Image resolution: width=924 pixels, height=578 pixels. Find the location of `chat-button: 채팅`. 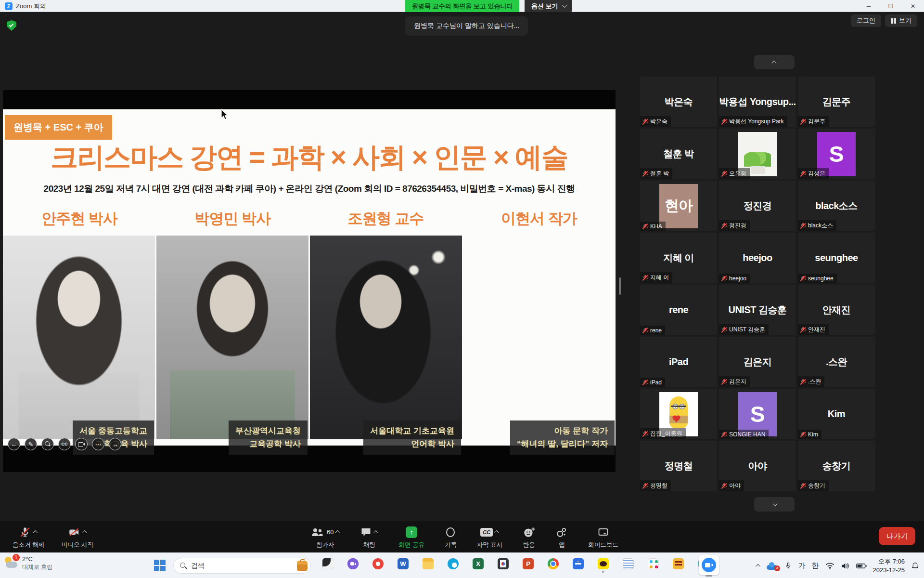

chat-button: 채팅 is located at coordinates (369, 538).